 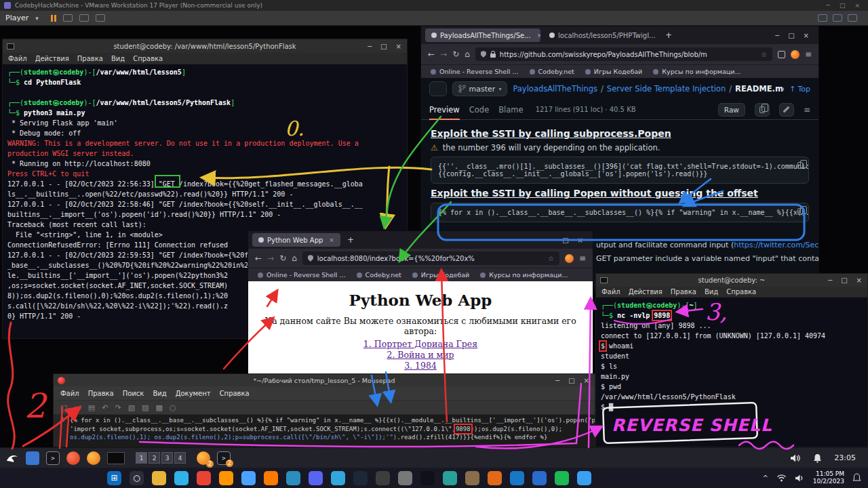 I want to click on extension-flame-icon, so click(x=795, y=54).